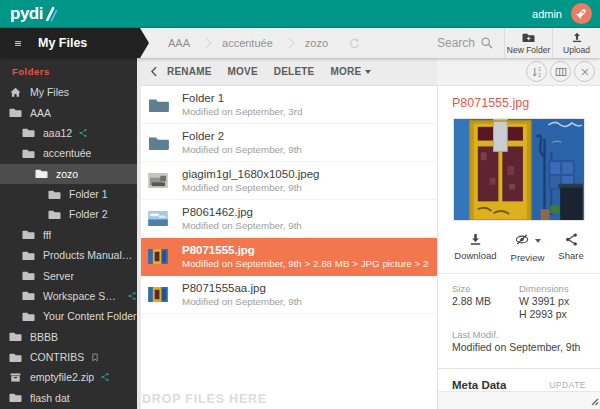  Describe the element at coordinates (68, 153) in the screenshot. I see `sidebar-item-accentuee: accentuée` at that location.